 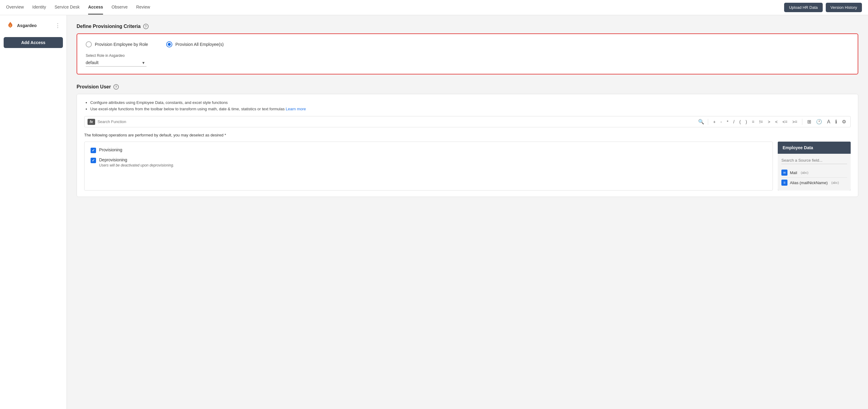 I want to click on toolbar-open-paren: (, so click(x=740, y=122).